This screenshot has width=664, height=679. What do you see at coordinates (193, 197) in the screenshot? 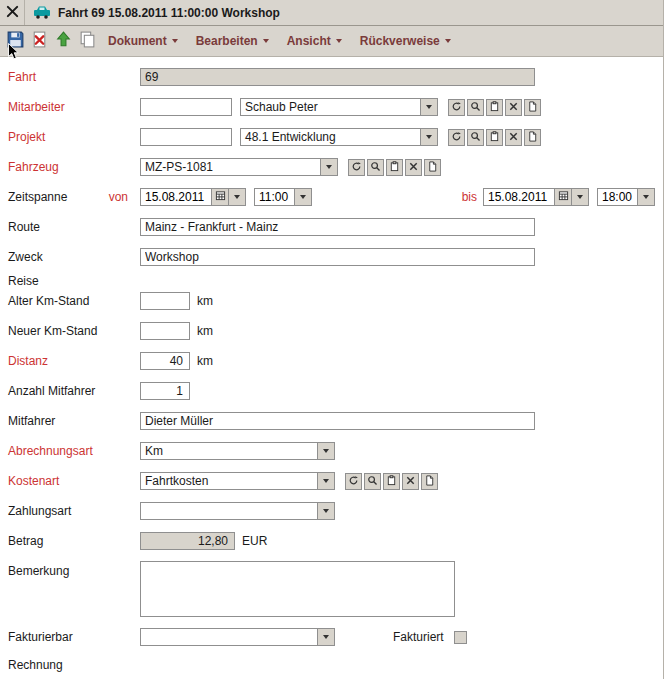
I see `von-date-field` at bounding box center [193, 197].